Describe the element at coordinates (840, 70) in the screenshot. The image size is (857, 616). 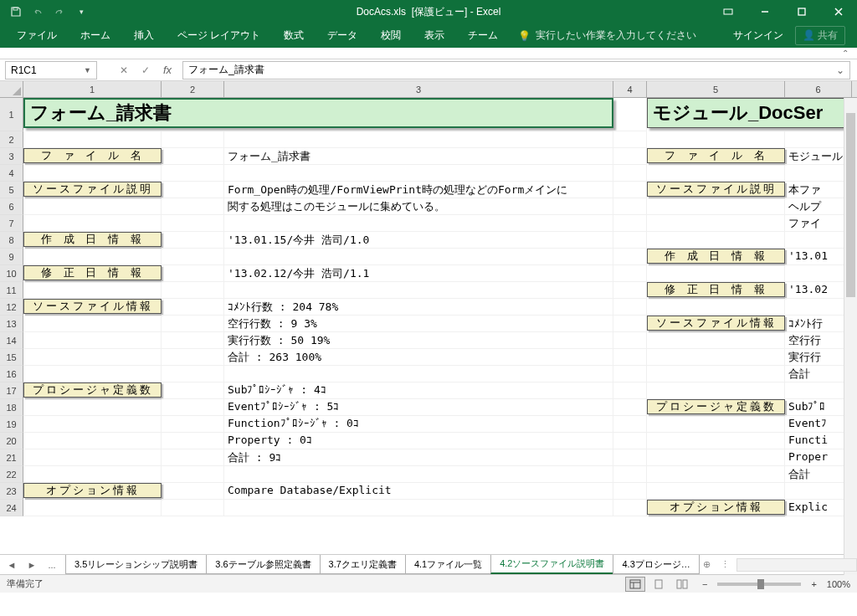
I see `expand-icon: ⌄` at that location.